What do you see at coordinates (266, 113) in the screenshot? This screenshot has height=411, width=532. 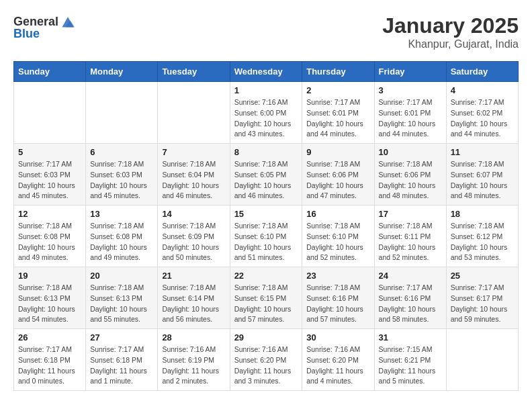 I see `calendar-cell: 1Sunrise: 7:16 AMSunset: 6:00 PMDaylight…` at bounding box center [266, 113].